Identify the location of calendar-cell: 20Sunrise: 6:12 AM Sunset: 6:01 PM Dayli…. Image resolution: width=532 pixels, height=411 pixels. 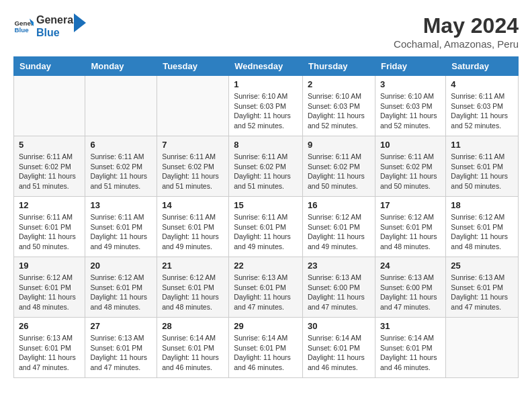
(121, 287).